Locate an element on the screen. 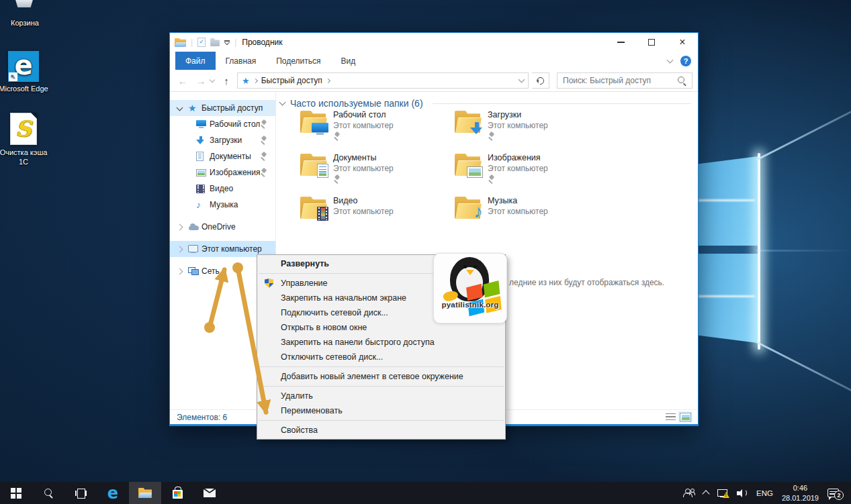  watermark-text: pyatilistnik.org is located at coordinates (470, 305).